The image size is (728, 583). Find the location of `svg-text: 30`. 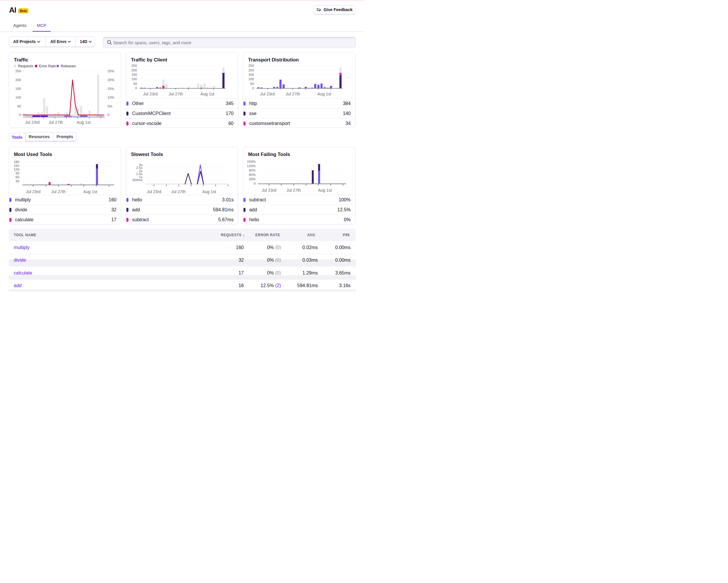

svg-text: 30 is located at coordinates (18, 181).